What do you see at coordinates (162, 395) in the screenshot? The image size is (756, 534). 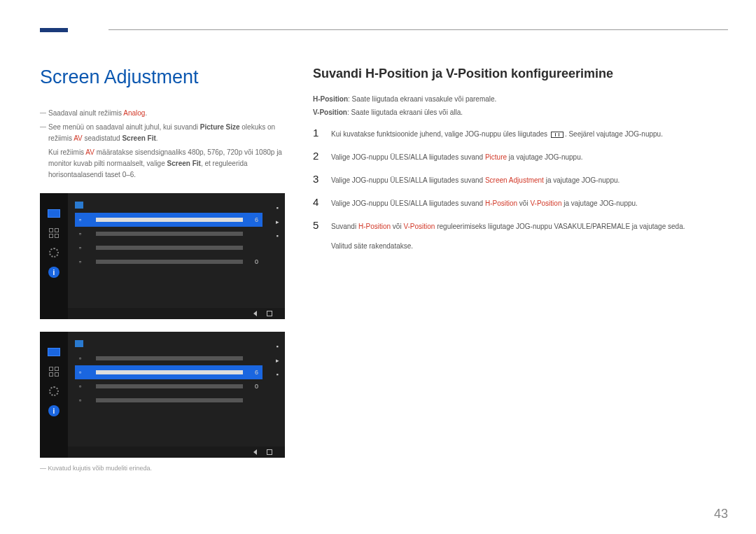 I see `osd-screenshot-2: i ▫ ▫ 6 ▫ 0` at bounding box center [162, 395].